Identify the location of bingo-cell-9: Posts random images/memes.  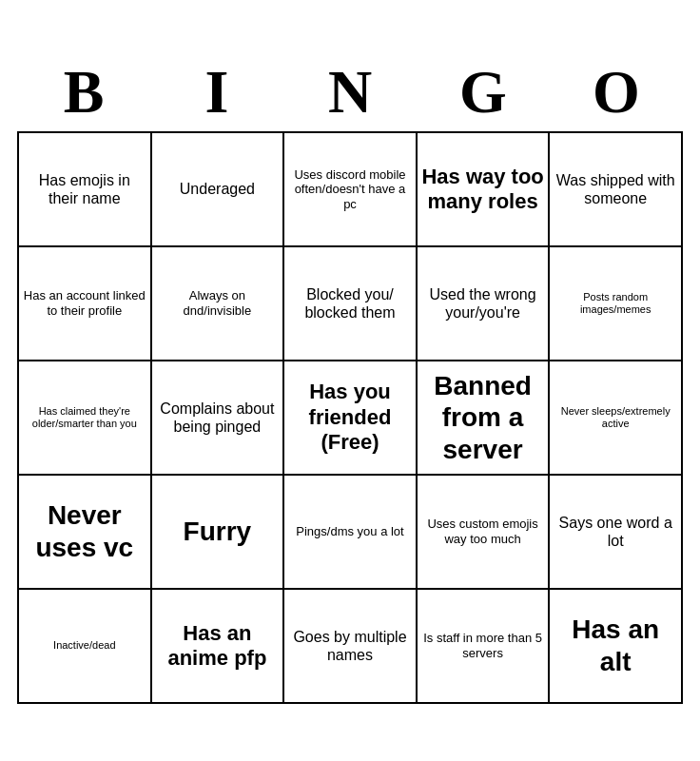
(616, 304).